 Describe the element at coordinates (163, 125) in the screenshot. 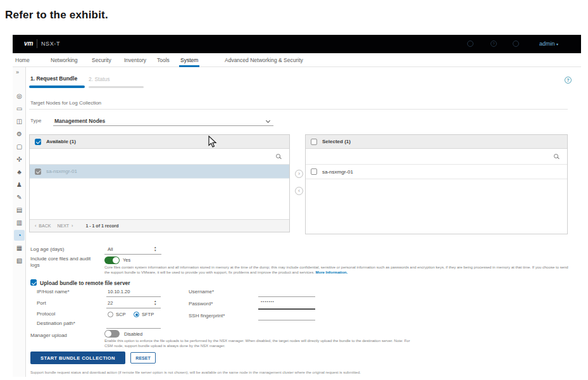

I see `type-select-underline` at that location.